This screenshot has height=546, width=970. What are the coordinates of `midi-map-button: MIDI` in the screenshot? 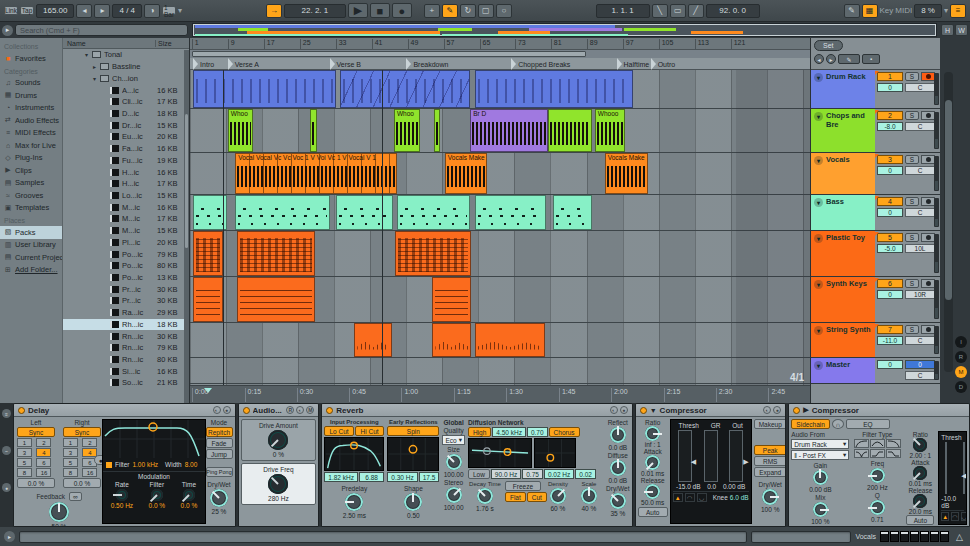 It's located at (904, 10).